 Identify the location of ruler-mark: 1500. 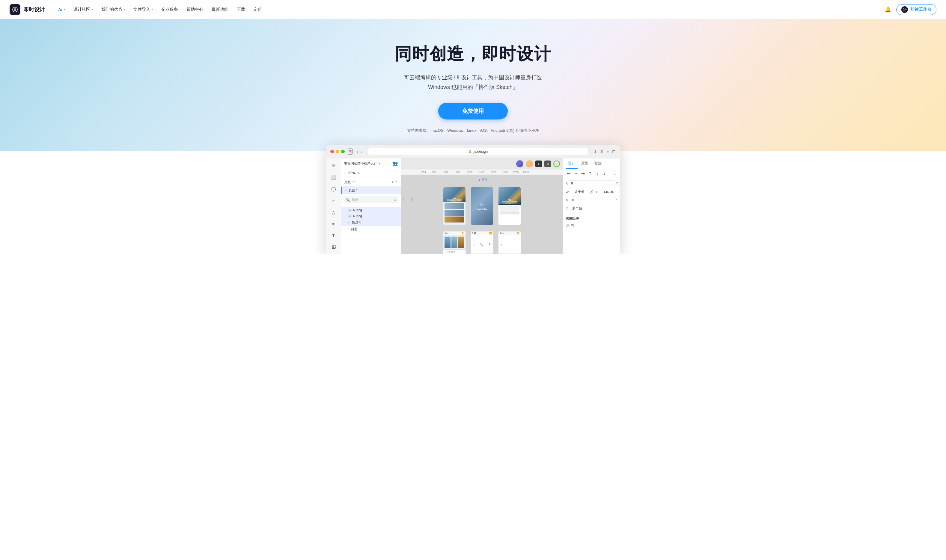
(493, 172).